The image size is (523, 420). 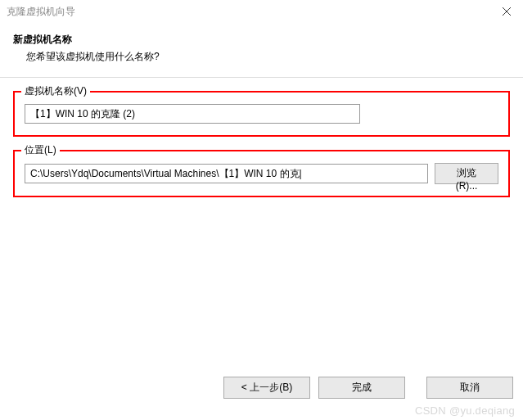 What do you see at coordinates (416, 388) in the screenshot?
I see `spacer` at bounding box center [416, 388].